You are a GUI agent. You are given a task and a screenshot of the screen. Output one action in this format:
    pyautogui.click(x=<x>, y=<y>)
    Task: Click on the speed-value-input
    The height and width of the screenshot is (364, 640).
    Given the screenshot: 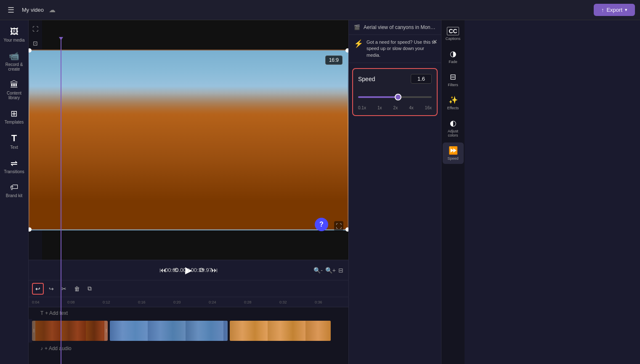 What is the action you would take?
    pyautogui.click(x=421, y=79)
    